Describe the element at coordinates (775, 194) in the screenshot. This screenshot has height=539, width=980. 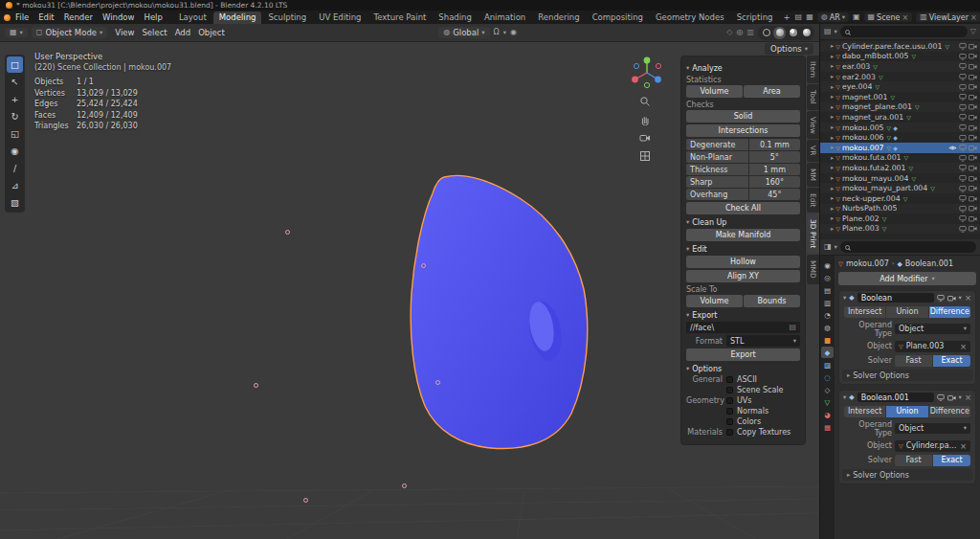
I see `check-value: 45°` at that location.